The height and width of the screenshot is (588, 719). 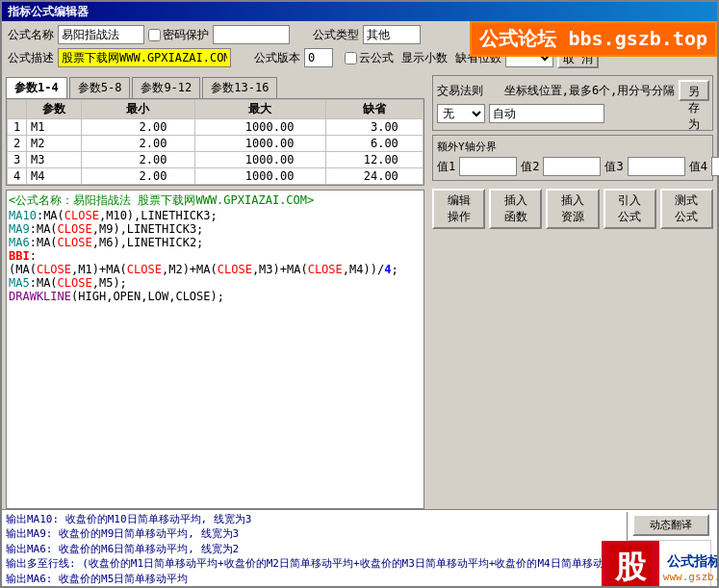 I want to click on axis-value1-input, so click(x=488, y=166).